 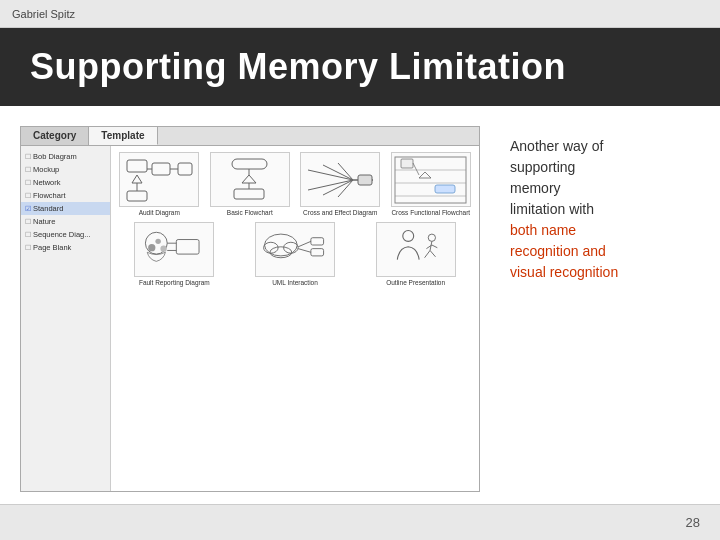 What do you see at coordinates (66, 208) in the screenshot?
I see `category-item-standard: Standard` at bounding box center [66, 208].